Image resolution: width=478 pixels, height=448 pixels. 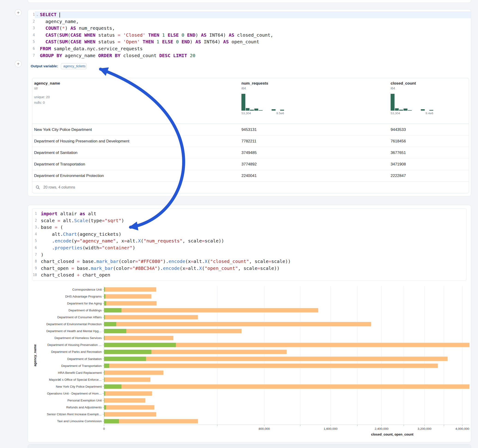 What do you see at coordinates (18, 64) in the screenshot?
I see `add-cell-button-output: +` at bounding box center [18, 64].